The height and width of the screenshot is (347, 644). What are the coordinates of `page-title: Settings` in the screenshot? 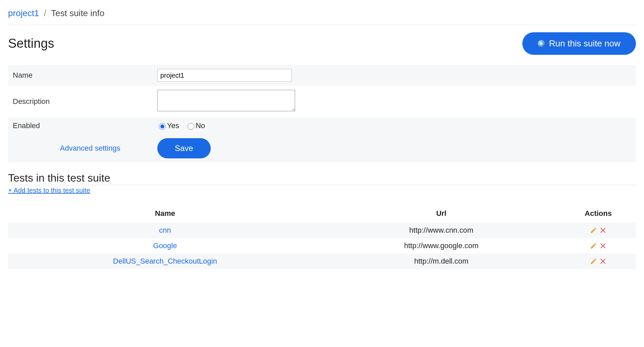 It's located at (31, 44).